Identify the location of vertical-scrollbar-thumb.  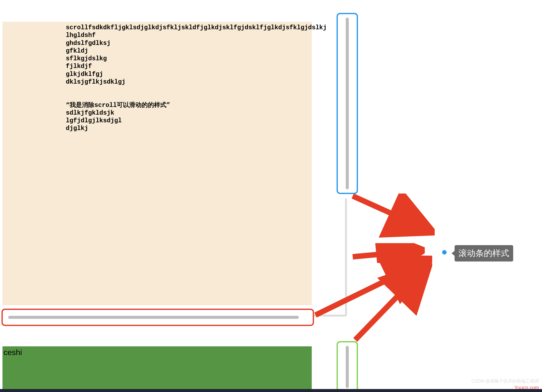
(347, 103).